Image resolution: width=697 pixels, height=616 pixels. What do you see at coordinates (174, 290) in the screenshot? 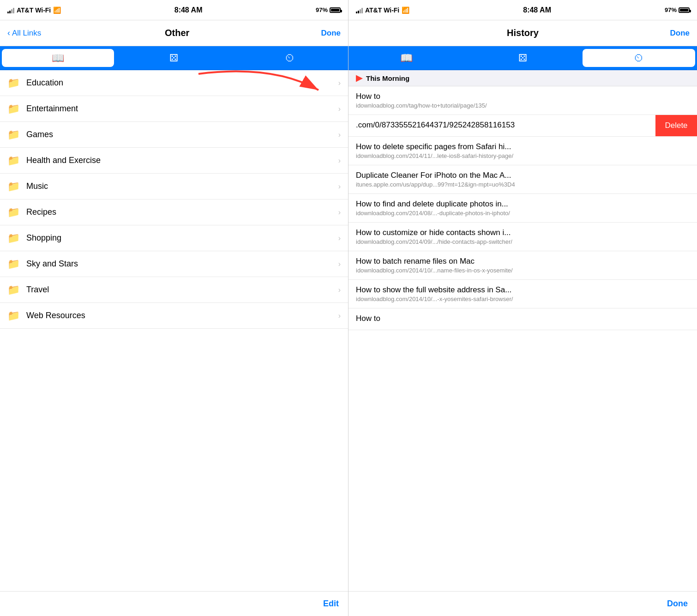
I see `list-item: 📁 Travel ›` at bounding box center [174, 290].